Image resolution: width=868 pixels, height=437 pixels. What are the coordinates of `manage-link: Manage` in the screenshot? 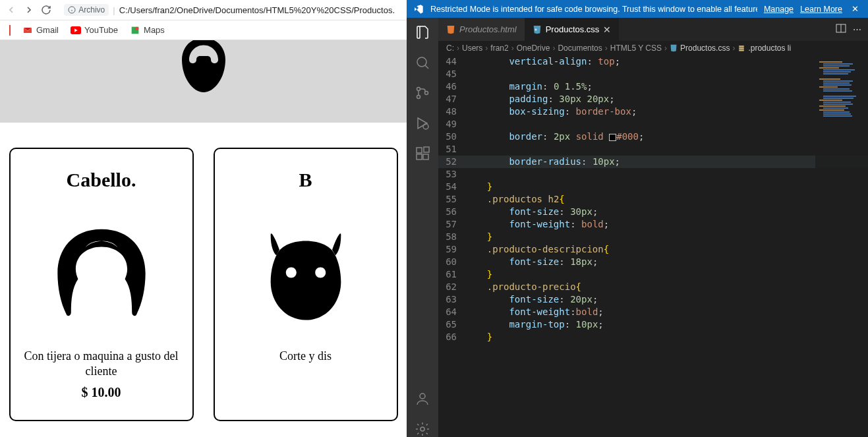 It's located at (779, 9).